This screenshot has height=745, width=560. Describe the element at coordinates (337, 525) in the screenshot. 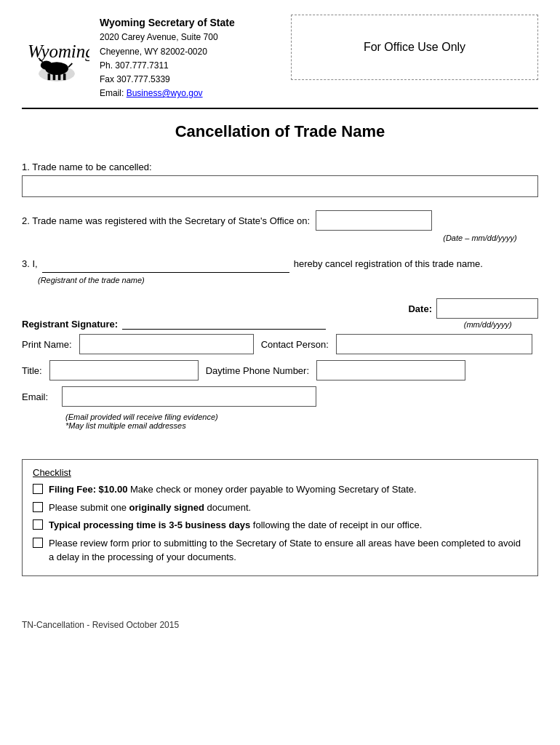

I see `checklist-item-3-normal: following the date of receipt in our off…` at that location.